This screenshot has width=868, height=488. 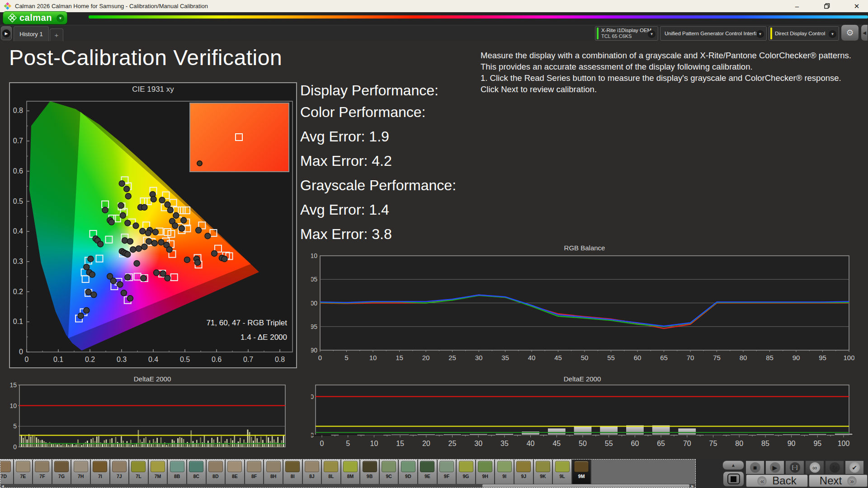 What do you see at coordinates (314, 303) in the screenshot?
I see `svg-text: 100` at bounding box center [314, 303].